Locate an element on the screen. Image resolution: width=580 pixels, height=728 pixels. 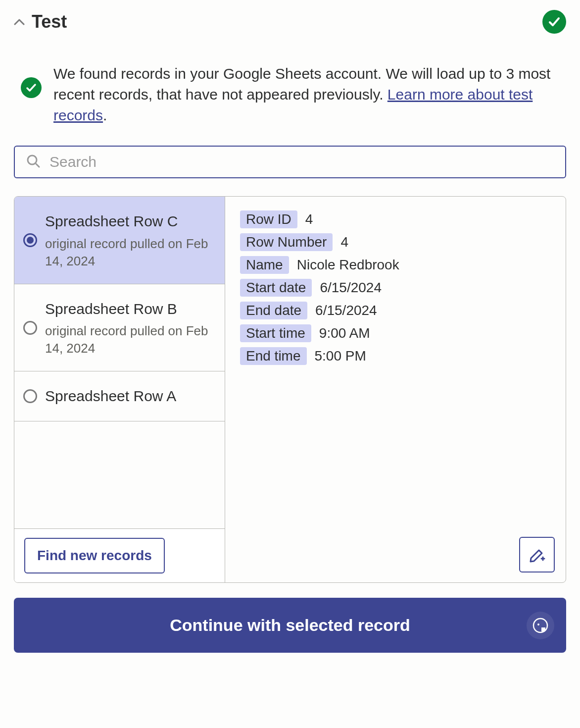
info-message: We found records in your Google Sheets a… is located at coordinates (290, 104).